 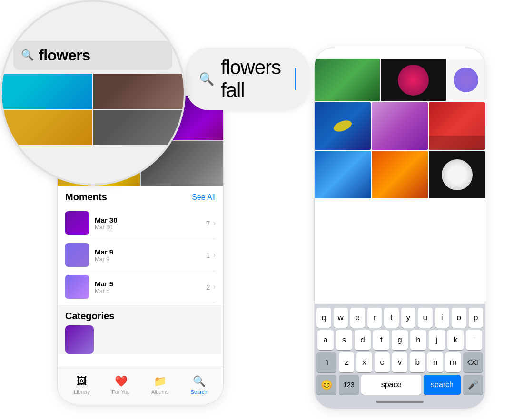 What do you see at coordinates (121, 385) in the screenshot?
I see `tab-for-you: ❤️ For You` at bounding box center [121, 385].